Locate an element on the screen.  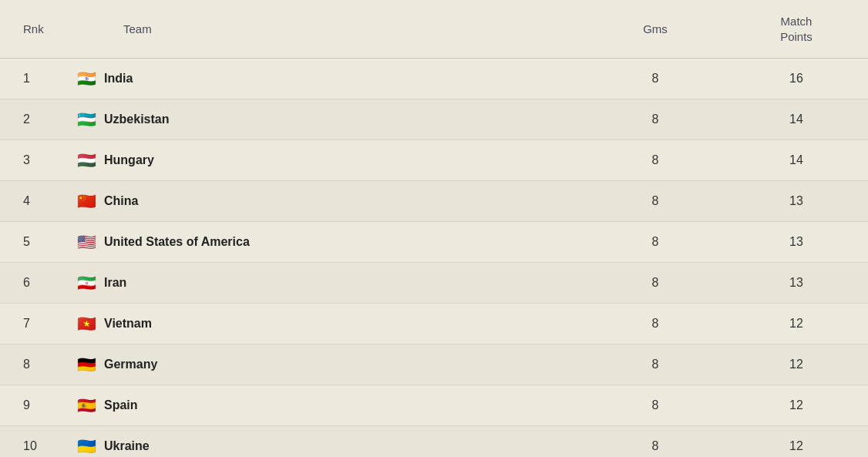
team-name: United States of America is located at coordinates (177, 242).